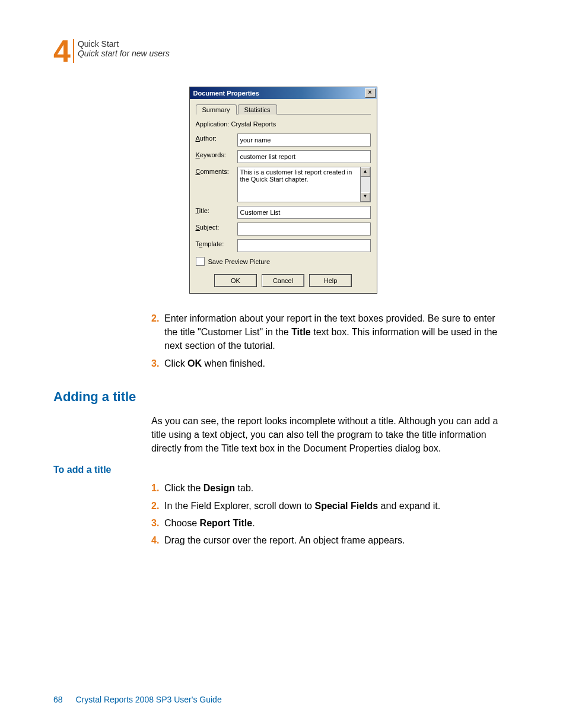 This screenshot has width=566, height=728. What do you see at coordinates (332, 332) in the screenshot?
I see `step-text: Enter information about your report in t…` at bounding box center [332, 332].